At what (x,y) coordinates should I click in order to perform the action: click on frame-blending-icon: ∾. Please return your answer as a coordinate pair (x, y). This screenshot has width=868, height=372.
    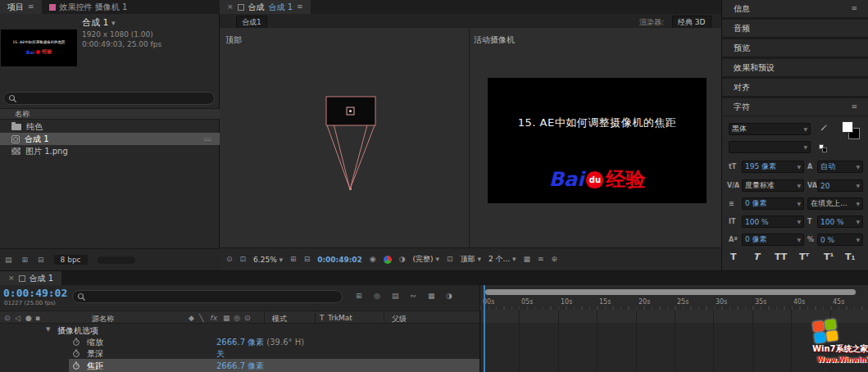
    Looking at the image, I should click on (413, 297).